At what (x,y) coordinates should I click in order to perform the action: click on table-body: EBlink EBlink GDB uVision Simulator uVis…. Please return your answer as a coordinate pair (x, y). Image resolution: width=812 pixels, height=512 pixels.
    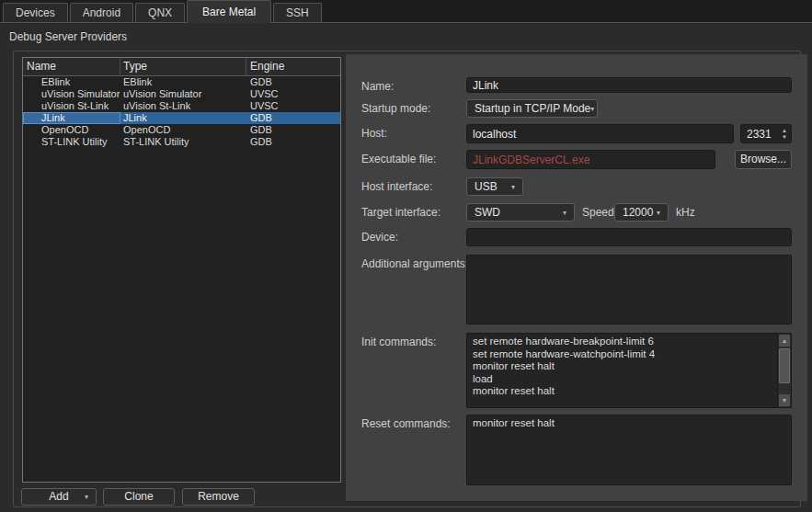
    Looking at the image, I should click on (182, 112).